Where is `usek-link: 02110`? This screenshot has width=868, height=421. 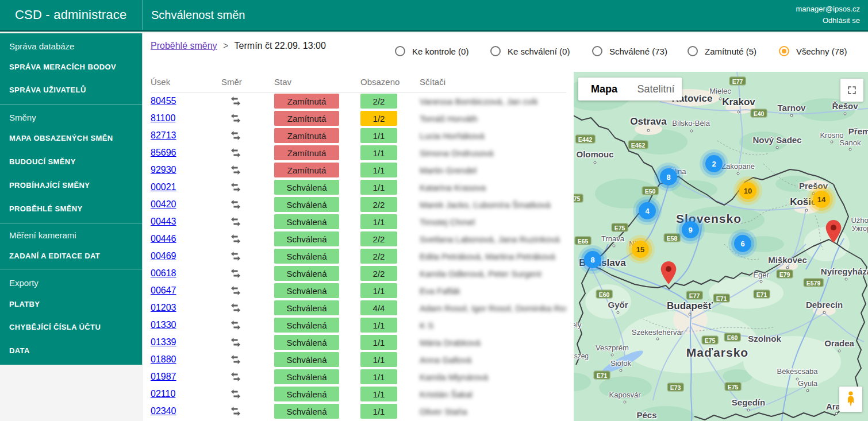 usek-link: 02110 is located at coordinates (163, 394).